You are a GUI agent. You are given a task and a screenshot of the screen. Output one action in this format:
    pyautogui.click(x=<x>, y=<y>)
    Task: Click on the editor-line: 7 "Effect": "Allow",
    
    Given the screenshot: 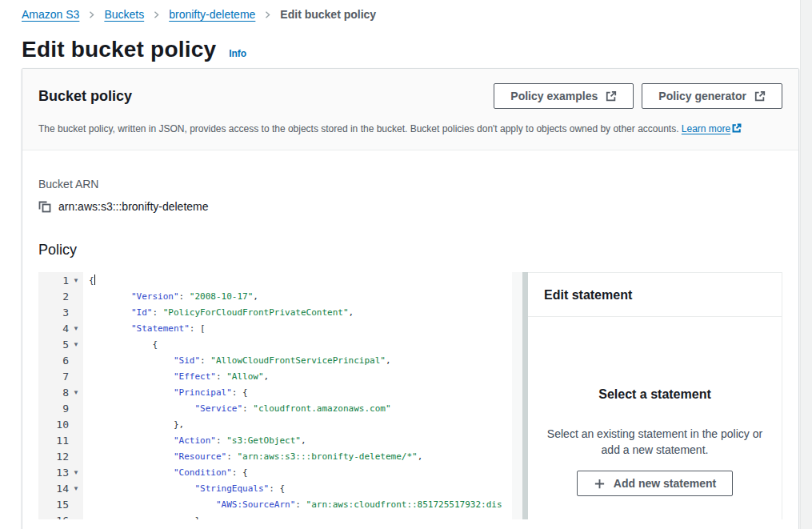 What is the action you would take?
    pyautogui.click(x=280, y=376)
    